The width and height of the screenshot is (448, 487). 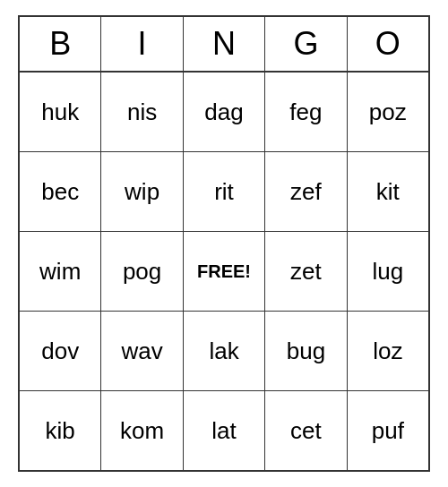 I want to click on bingo-cell-1-4: kit, so click(x=388, y=192).